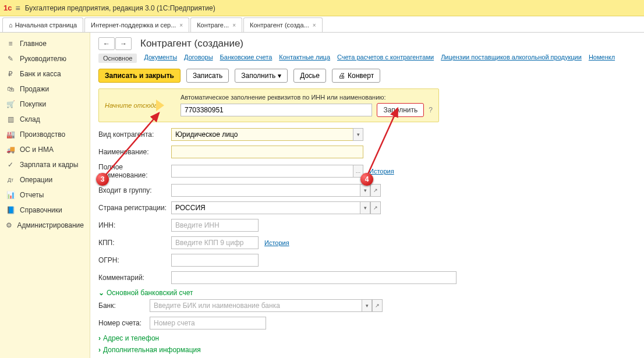 This screenshot has width=644, height=358. I want to click on fullname-input, so click(262, 171).